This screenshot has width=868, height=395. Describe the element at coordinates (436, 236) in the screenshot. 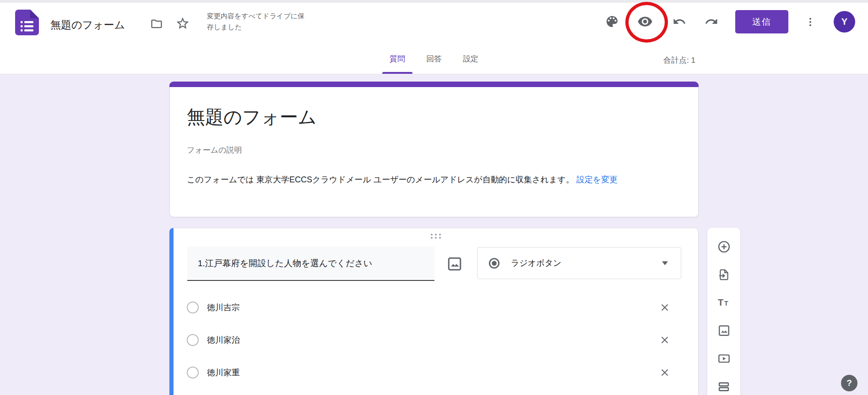

I see `drag-handle` at that location.